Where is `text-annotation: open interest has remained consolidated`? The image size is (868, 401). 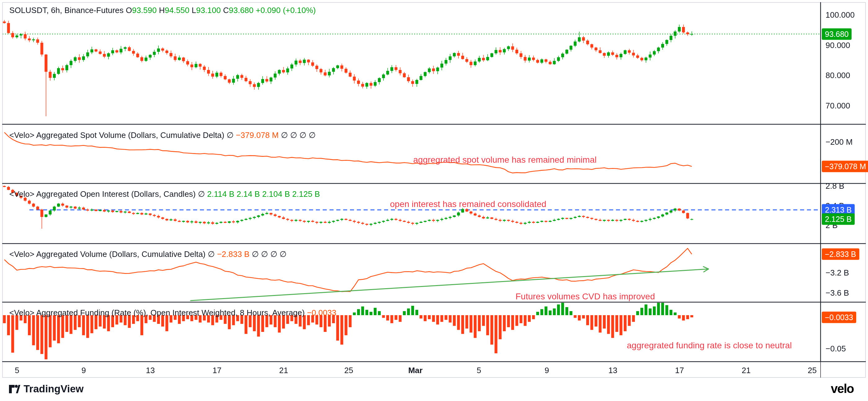
text-annotation: open interest has remained consolidated is located at coordinates (468, 204).